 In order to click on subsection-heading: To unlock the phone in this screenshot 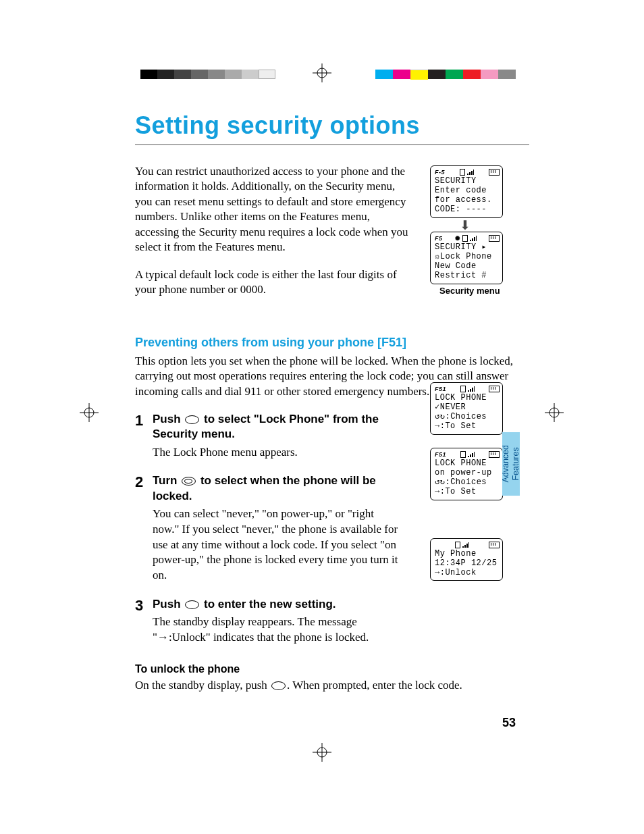, I will do `click(332, 669)`.